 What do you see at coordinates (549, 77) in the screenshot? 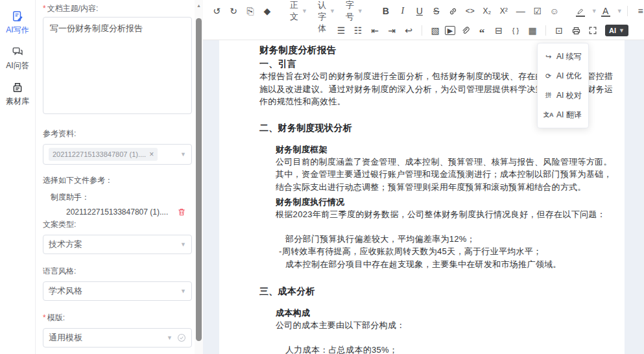
I see `optimize-icon: ⟳` at bounding box center [549, 77].